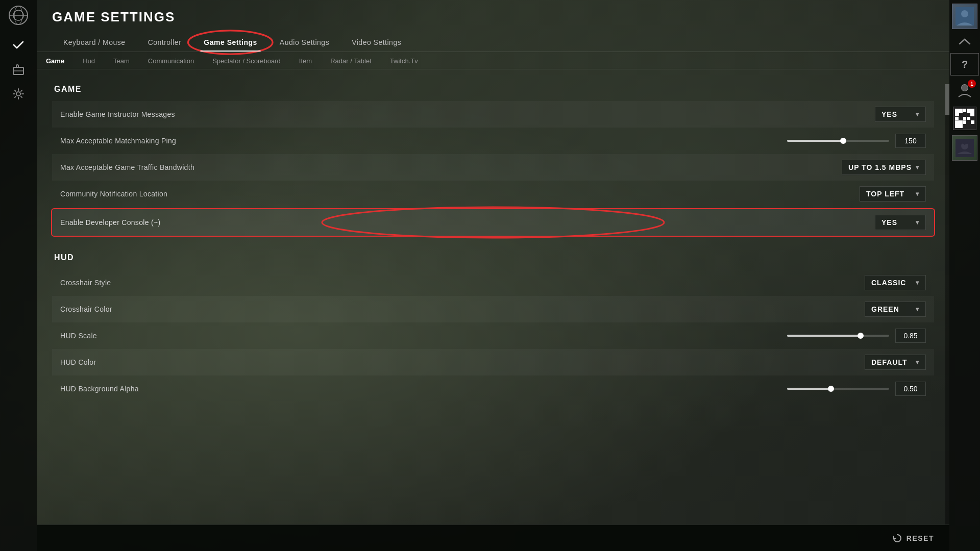 This screenshot has height=551, width=980. Describe the element at coordinates (493, 167) in the screenshot. I see `setting-max-bandwidth: Max Acceptable Game Traffic Bandwidth UP…` at that location.